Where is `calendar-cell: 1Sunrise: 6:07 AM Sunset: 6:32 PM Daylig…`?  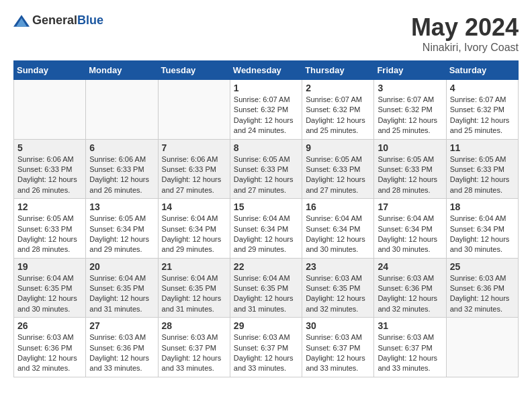 calendar-cell: 1Sunrise: 6:07 AM Sunset: 6:32 PM Daylig… is located at coordinates (266, 110).